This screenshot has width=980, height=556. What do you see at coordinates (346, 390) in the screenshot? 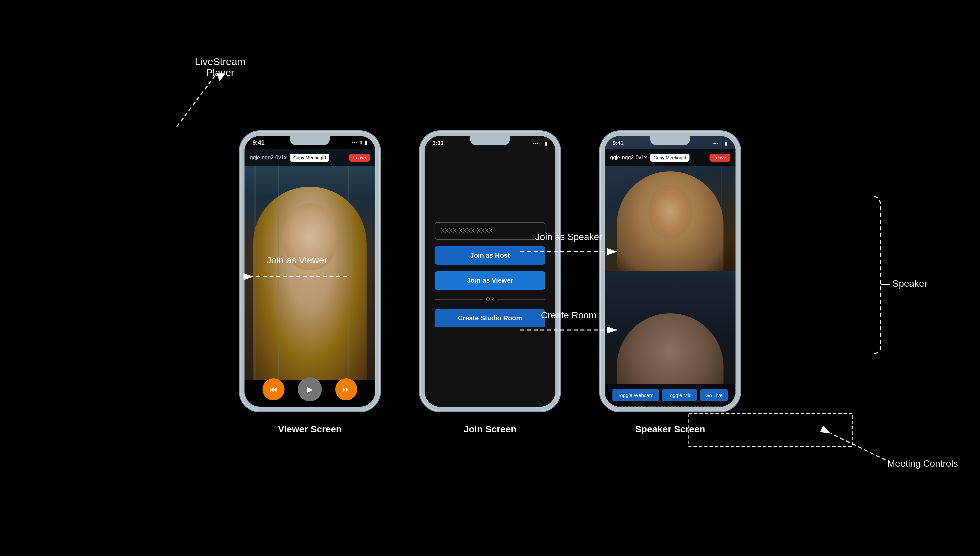
I see `viewer-next-btn: ⏭` at bounding box center [346, 390].